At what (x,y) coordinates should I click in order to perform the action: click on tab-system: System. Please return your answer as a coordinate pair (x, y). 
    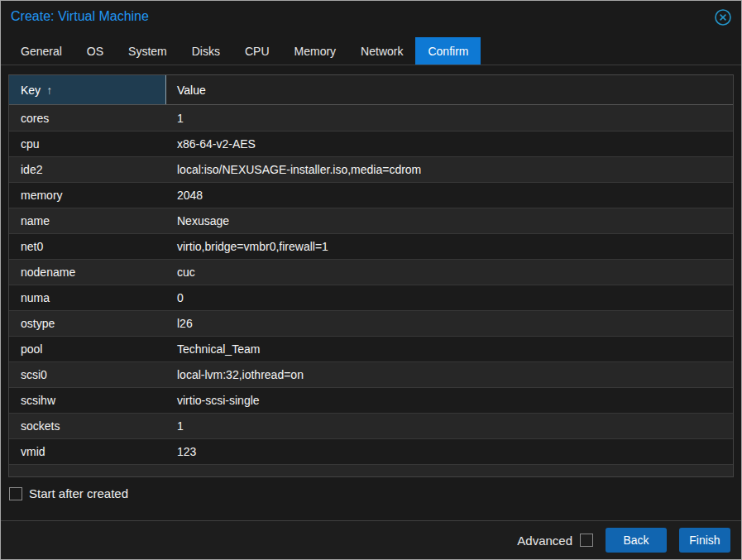
    Looking at the image, I should click on (147, 51).